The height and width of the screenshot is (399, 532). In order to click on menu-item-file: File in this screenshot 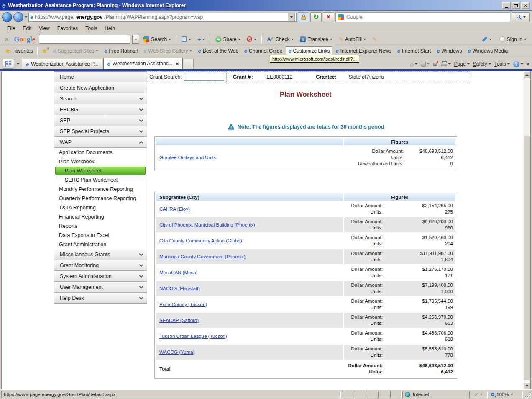, I will do `click(11, 28)`.